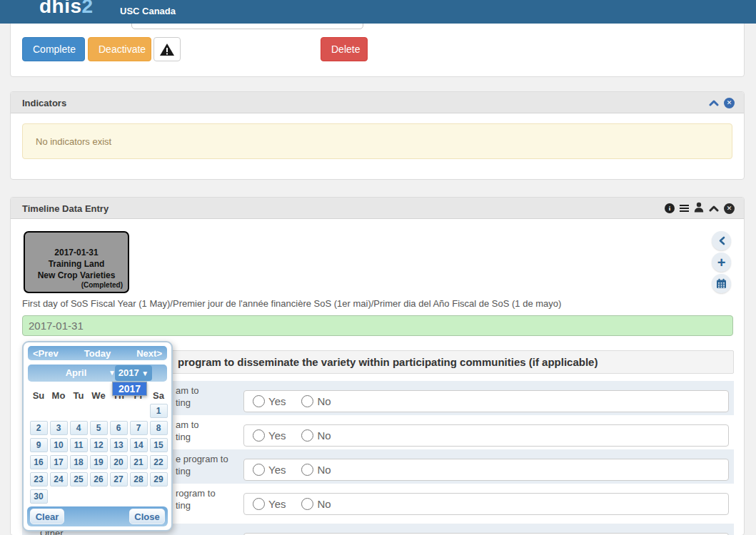 The height and width of the screenshot is (535, 756). What do you see at coordinates (59, 445) in the screenshot?
I see `calendar-day-cell: 10` at bounding box center [59, 445].